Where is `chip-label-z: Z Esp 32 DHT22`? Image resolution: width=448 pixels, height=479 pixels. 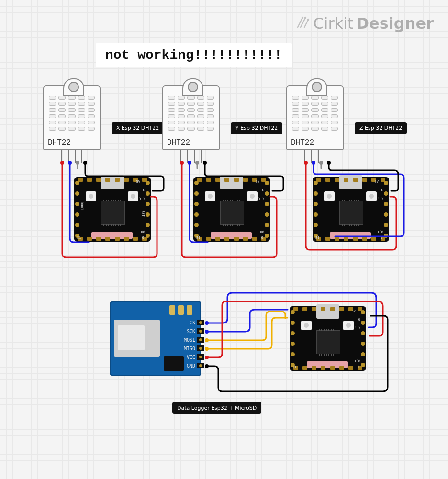
chip-label-z: Z Esp 32 DHT22 is located at coordinates (381, 128).